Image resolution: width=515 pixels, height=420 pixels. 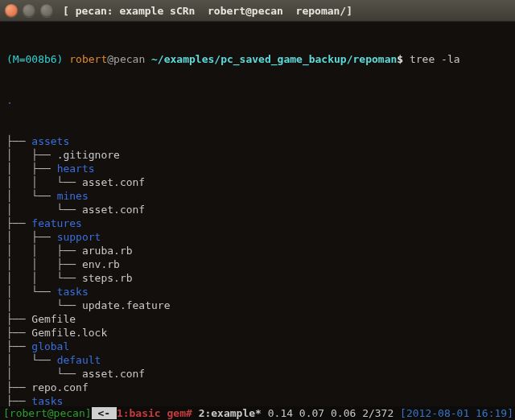 What do you see at coordinates (29, 10) in the screenshot?
I see `minimize-icon` at bounding box center [29, 10].